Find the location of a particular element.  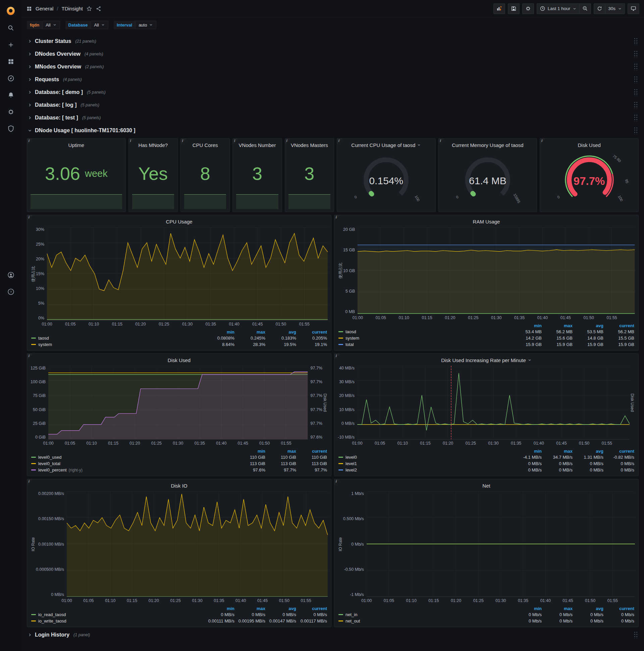

panel-title: Current Memory Usage of taosd is located at coordinates (488, 145).